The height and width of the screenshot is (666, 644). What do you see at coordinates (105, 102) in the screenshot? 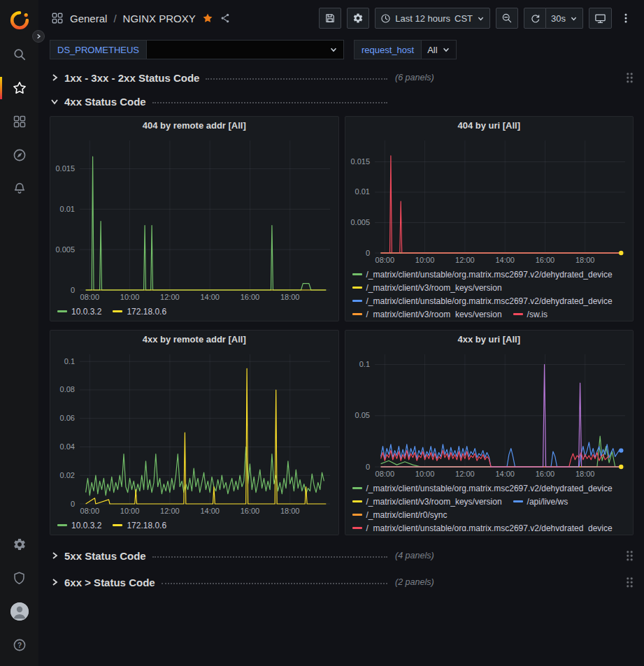
I see `row-title: 4xx Status Code` at bounding box center [105, 102].